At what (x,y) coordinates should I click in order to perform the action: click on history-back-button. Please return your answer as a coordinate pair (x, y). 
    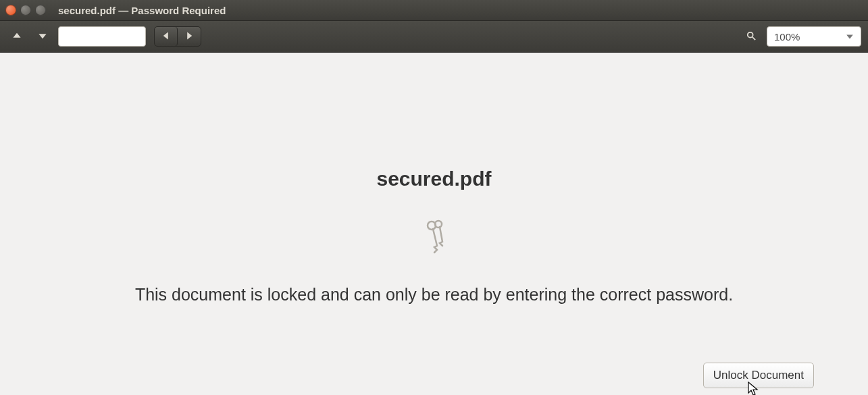
    Looking at the image, I should click on (166, 36).